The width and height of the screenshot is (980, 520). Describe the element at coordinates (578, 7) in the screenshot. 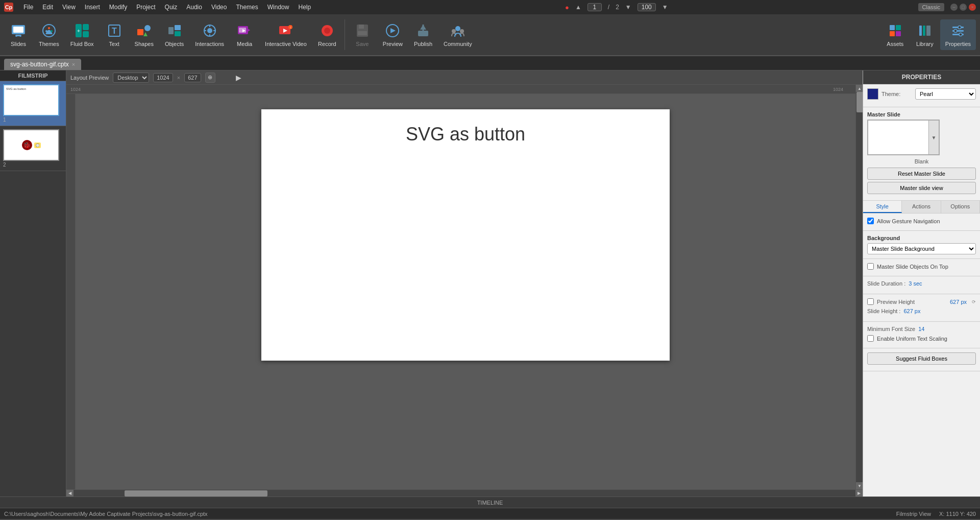

I see `prev-page-btn: ▲` at that location.